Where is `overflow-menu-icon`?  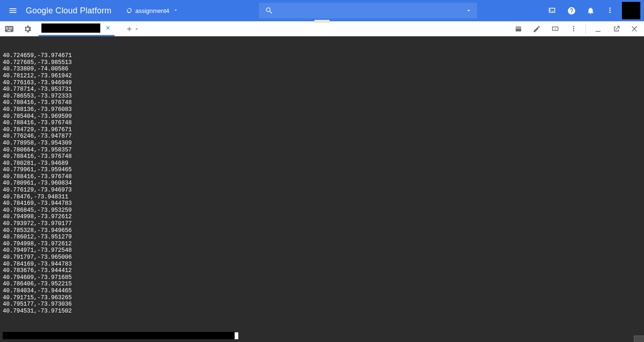
overflow-menu-icon is located at coordinates (610, 11).